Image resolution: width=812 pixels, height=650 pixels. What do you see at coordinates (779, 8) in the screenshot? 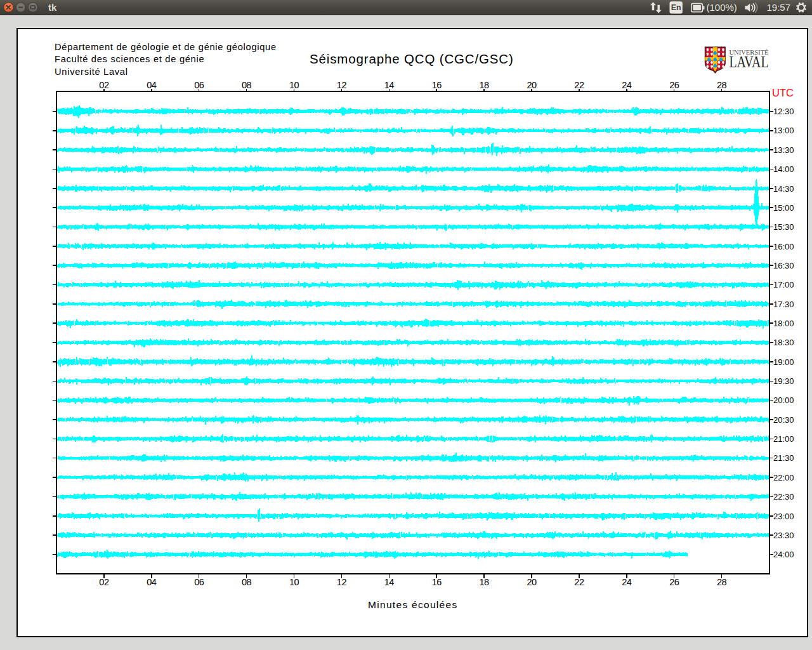
I see `svg-text: 19:57` at bounding box center [779, 8].